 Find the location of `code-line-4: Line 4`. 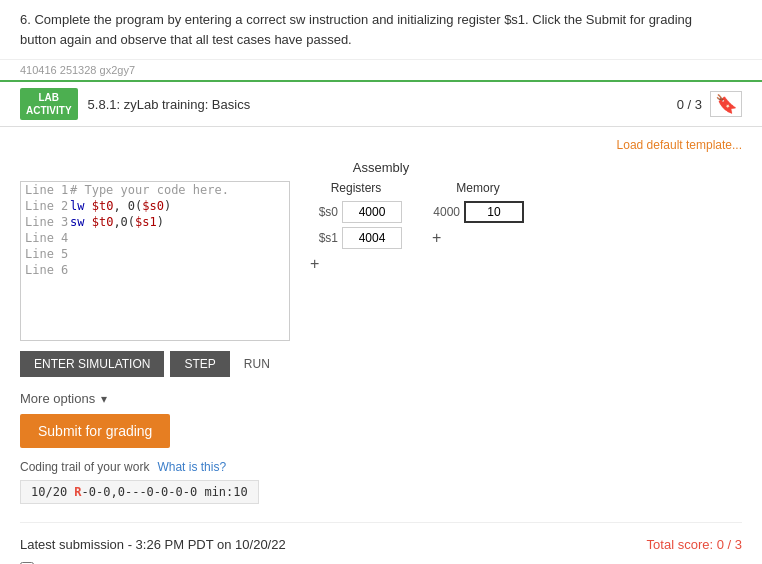

code-line-4: Line 4 is located at coordinates (155, 238).